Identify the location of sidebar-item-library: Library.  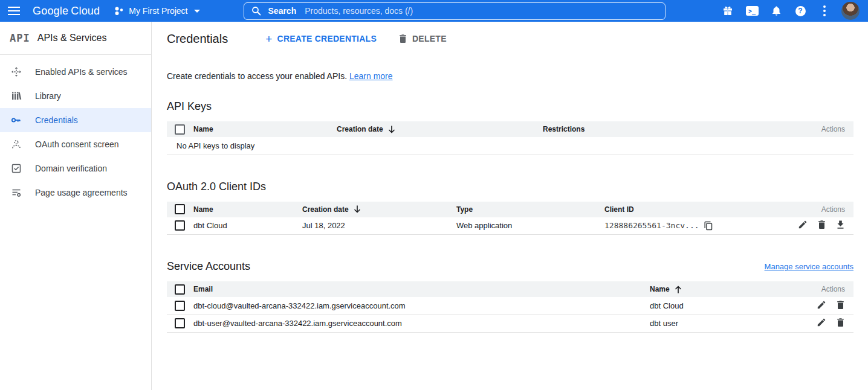
(76, 96).